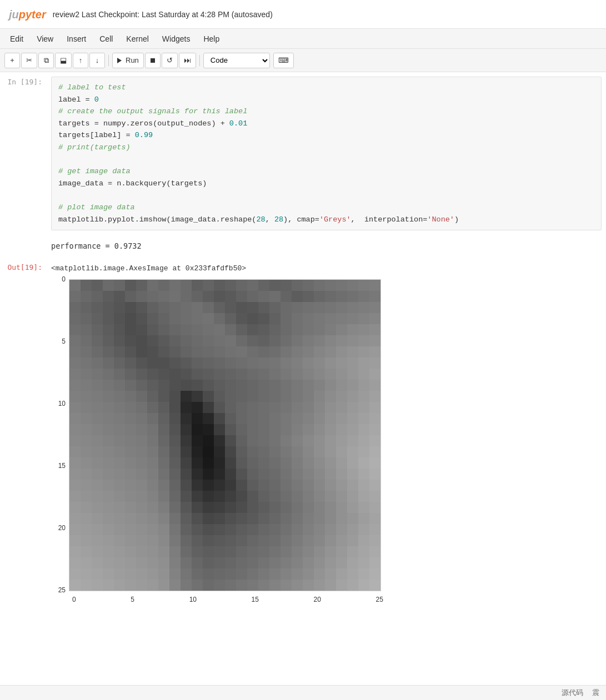 This screenshot has height=700, width=606. What do you see at coordinates (303, 61) in the screenshot?
I see `toolbar: + ✂ ⧉ ⬓ ↑ ↓ Run ↺ ⏭ Code Markdown Raw NB…` at bounding box center [303, 61].